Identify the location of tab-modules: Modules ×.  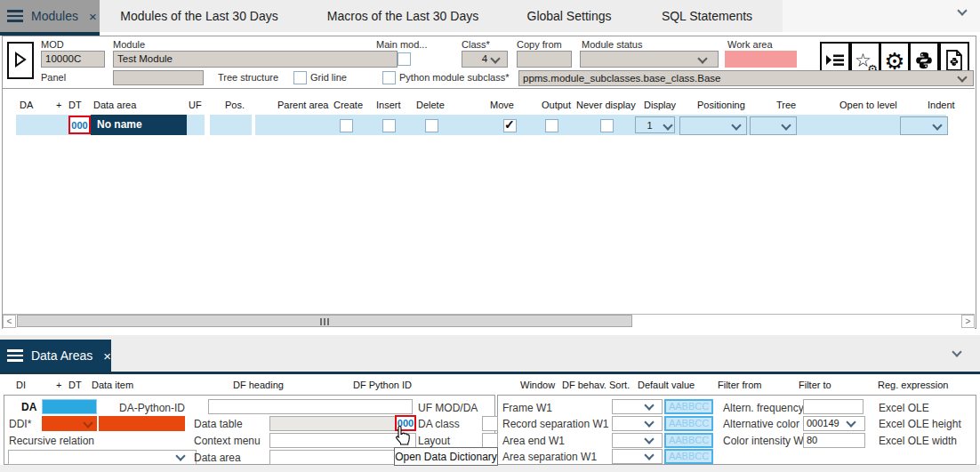
(50, 16).